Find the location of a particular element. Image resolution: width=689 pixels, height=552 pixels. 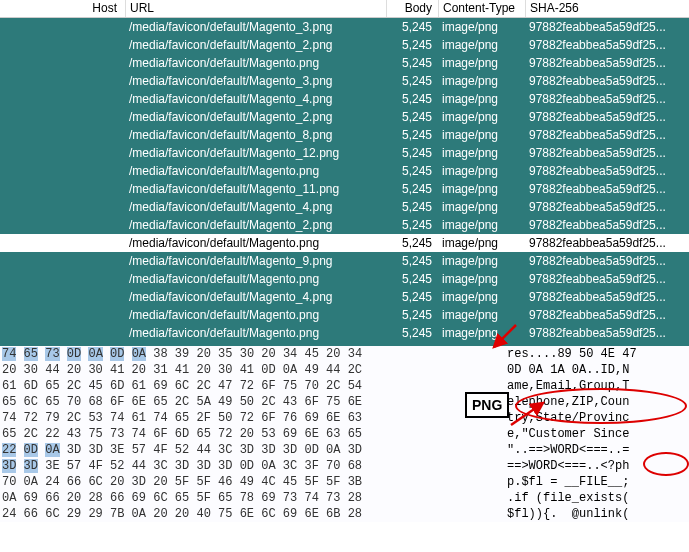

hex-line: 20 30 44 20 30 41 20 31 41 20 30 41 0D 0… is located at coordinates (344, 370).